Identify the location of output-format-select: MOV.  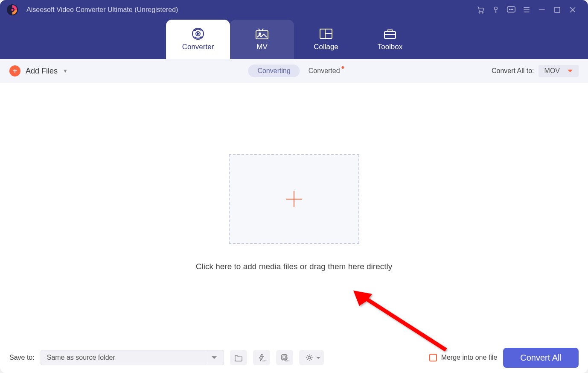
(559, 71).